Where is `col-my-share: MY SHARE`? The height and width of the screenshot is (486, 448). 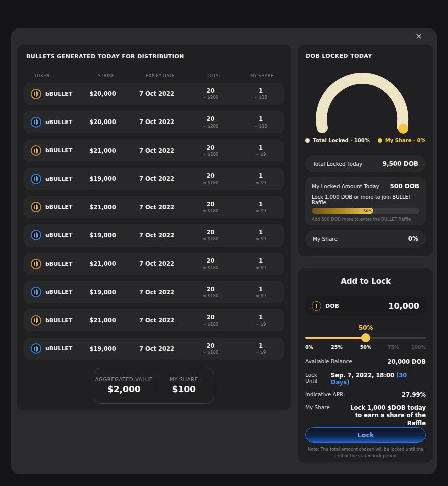 col-my-share: MY SHARE is located at coordinates (262, 76).